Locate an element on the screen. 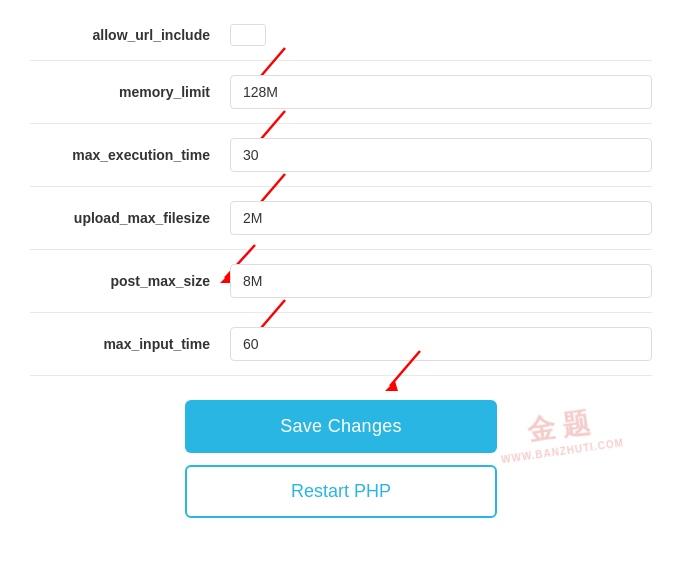 The width and height of the screenshot is (682, 577). label-max-execution-time: max_execution_time is located at coordinates (130, 155).